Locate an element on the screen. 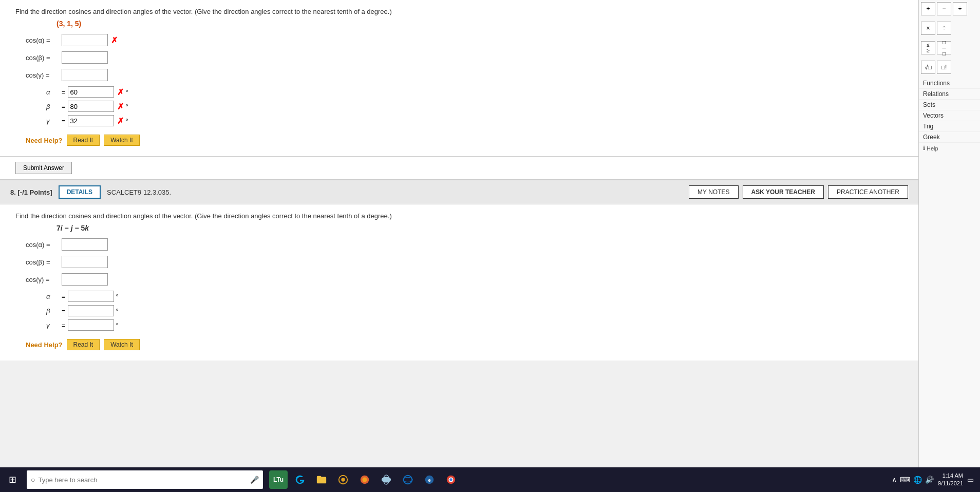 The image size is (980, 492). gamma-degree: ° is located at coordinates (127, 121).